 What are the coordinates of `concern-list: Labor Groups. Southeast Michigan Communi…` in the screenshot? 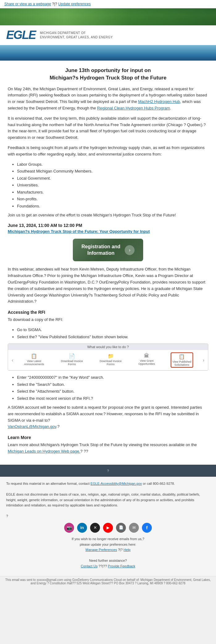 It's located at (113, 186).